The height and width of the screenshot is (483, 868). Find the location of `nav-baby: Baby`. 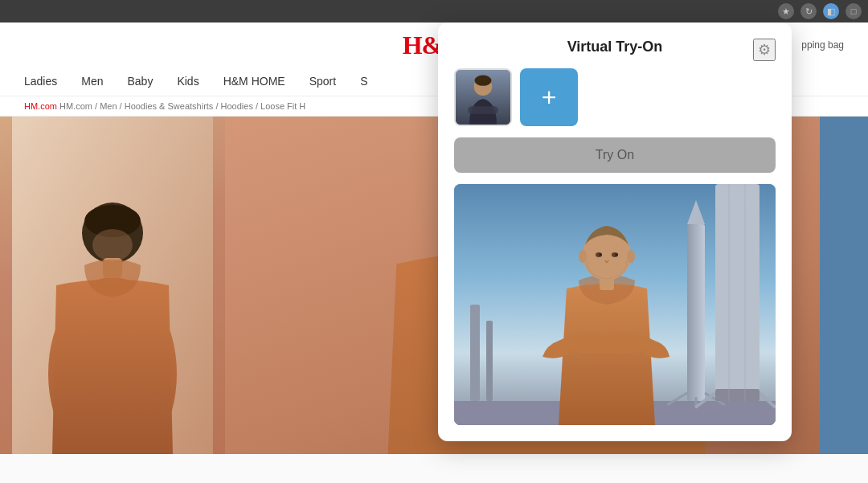

nav-baby: Baby is located at coordinates (141, 81).